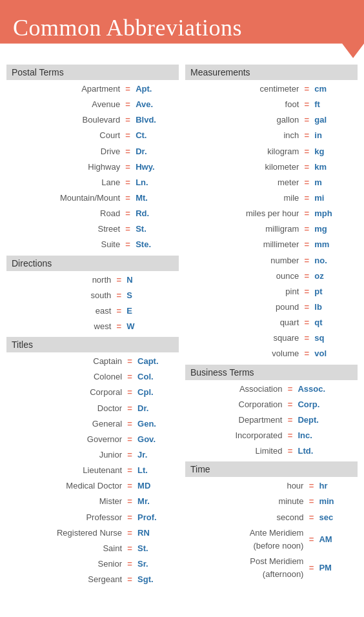 The width and height of the screenshot is (364, 617). What do you see at coordinates (245, 518) in the screenshot?
I see `term-cell: second` at bounding box center [245, 518].